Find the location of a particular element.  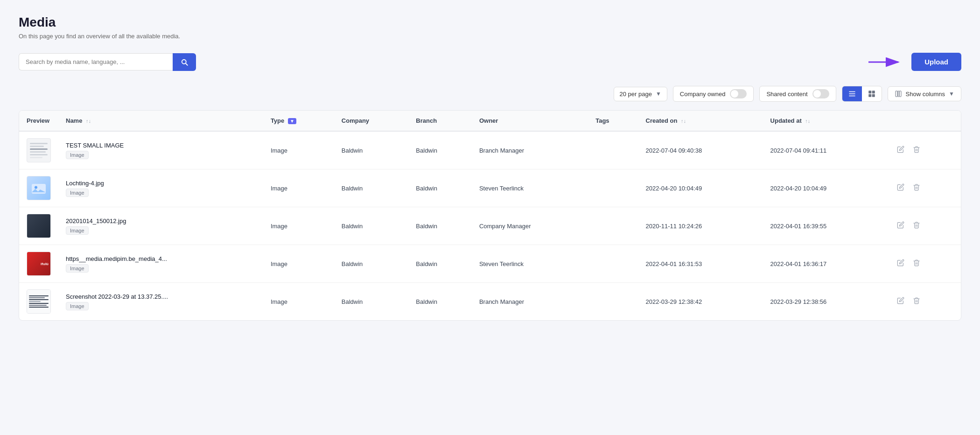

cell-name: https__media.medipim.be_media_4... Image is located at coordinates (161, 264).